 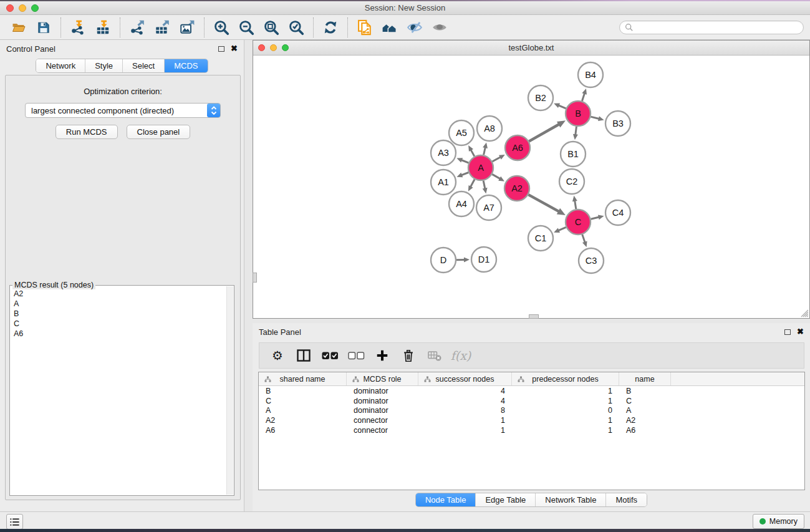 What do you see at coordinates (271, 27) in the screenshot?
I see `zoom-fit-icon` at bounding box center [271, 27].